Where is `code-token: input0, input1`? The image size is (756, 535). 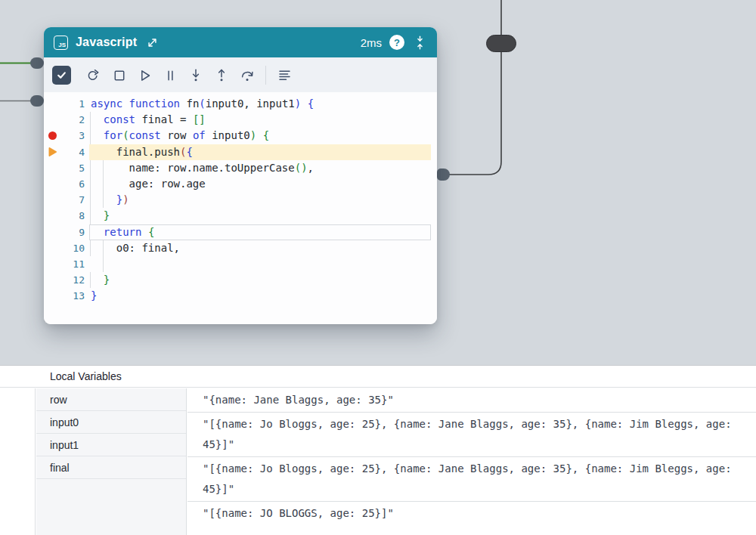 code-token: input0, input1 is located at coordinates (250, 104).